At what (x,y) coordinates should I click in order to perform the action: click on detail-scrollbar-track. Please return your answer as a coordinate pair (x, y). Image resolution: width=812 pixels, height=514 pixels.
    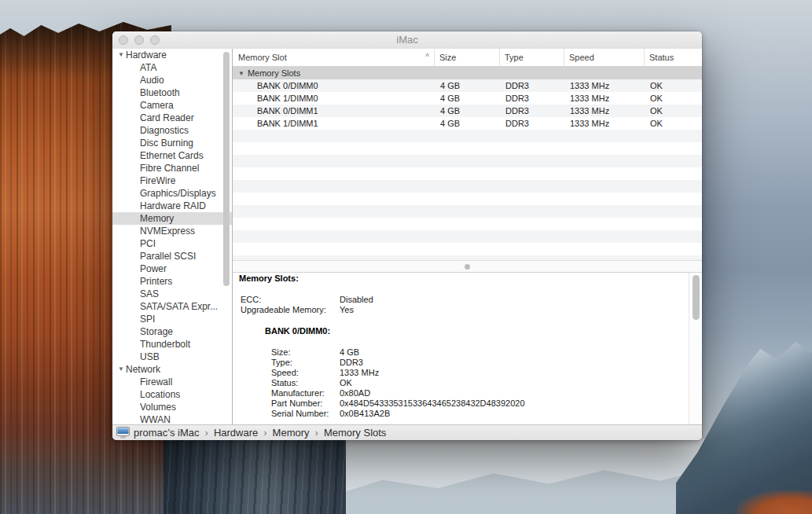
    Looking at the image, I should click on (695, 349).